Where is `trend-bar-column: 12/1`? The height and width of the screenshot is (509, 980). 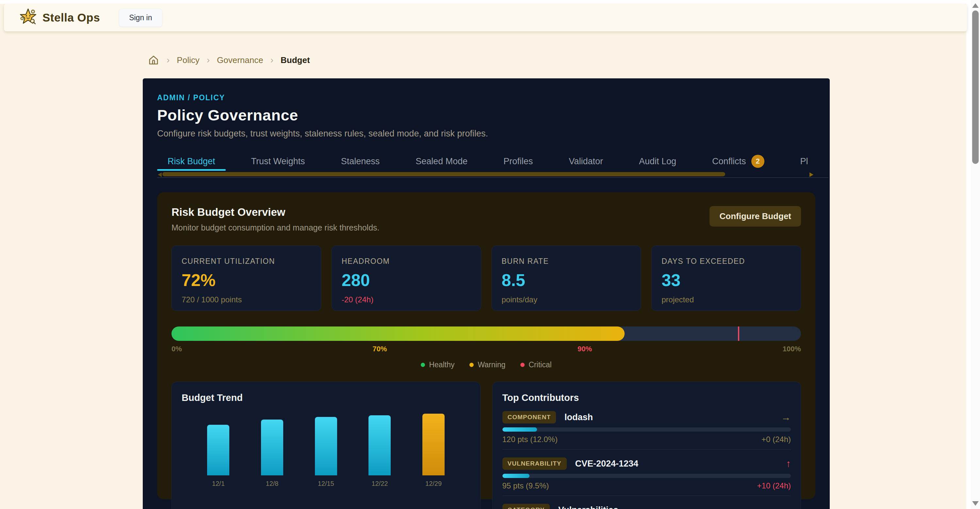 trend-bar-column: 12/1 is located at coordinates (218, 456).